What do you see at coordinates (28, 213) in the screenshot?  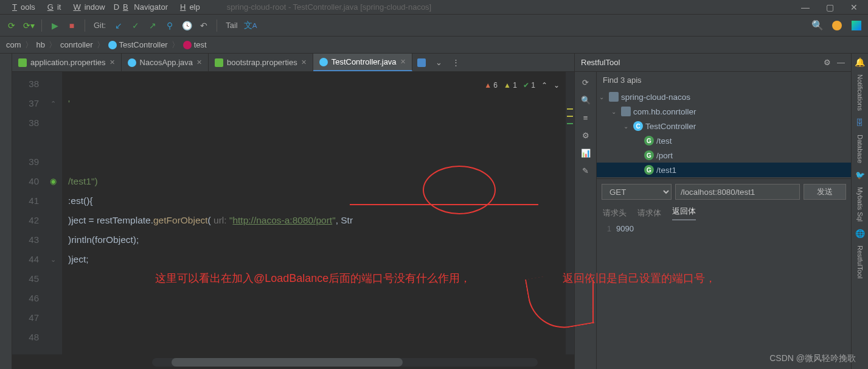 I see `line-gutter: 383738 39404142434445464748` at bounding box center [28, 213].